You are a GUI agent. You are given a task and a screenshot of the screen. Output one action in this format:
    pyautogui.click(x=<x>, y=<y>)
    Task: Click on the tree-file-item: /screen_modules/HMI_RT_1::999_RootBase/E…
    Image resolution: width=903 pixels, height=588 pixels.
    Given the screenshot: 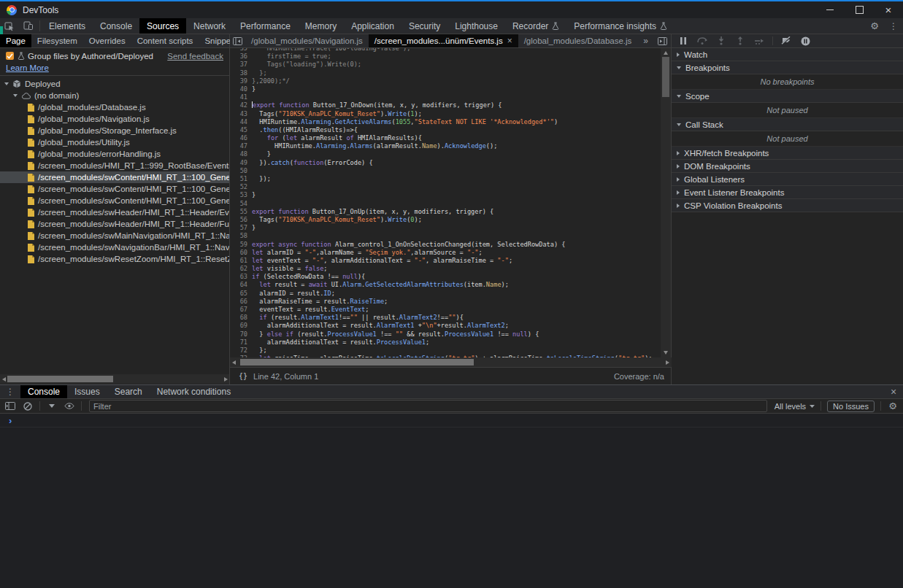 What is the action you would take?
    pyautogui.click(x=115, y=166)
    